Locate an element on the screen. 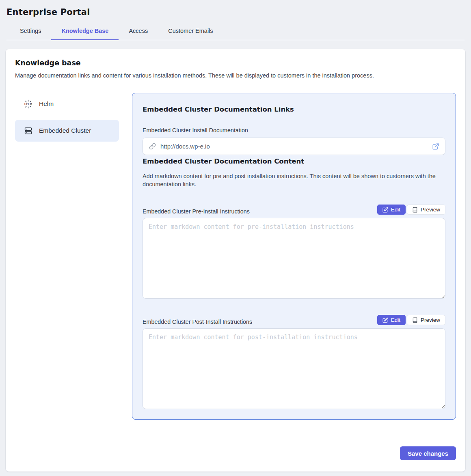  post-install-mode-toggle: Edit Preview is located at coordinates (411, 320).